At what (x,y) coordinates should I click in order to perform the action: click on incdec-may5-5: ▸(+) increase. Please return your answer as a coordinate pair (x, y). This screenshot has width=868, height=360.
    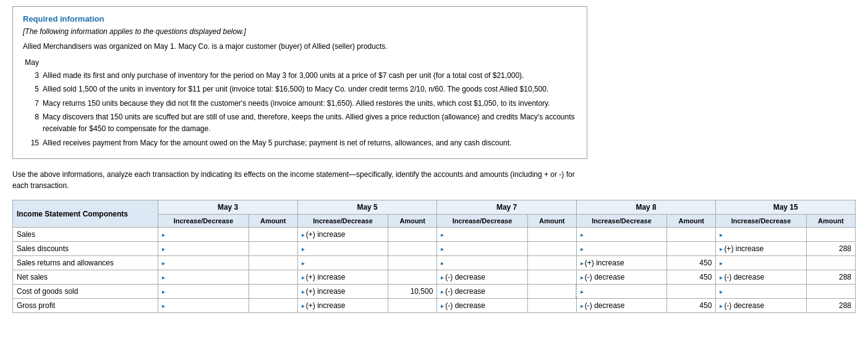
    Looking at the image, I should click on (343, 306).